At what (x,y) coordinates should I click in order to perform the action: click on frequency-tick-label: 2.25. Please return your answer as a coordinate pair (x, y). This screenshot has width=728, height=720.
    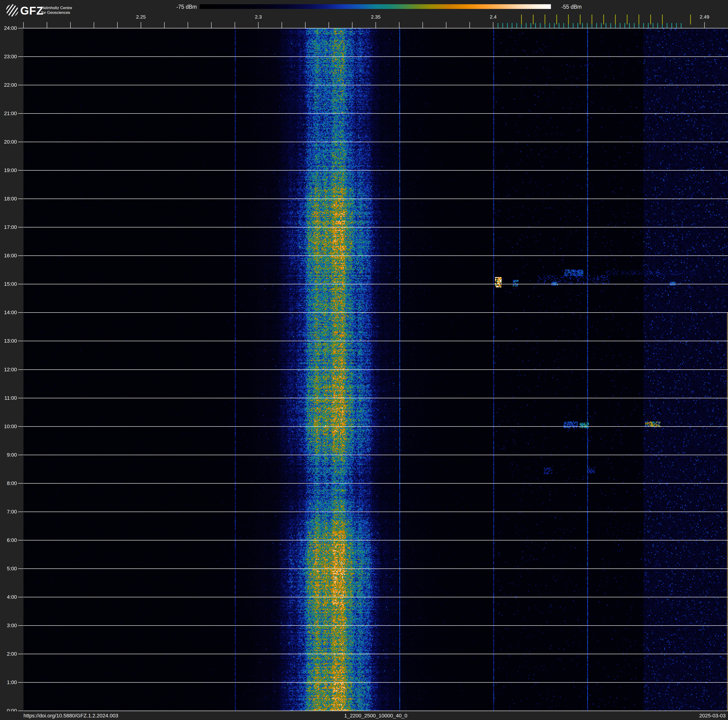
    Looking at the image, I should click on (141, 17).